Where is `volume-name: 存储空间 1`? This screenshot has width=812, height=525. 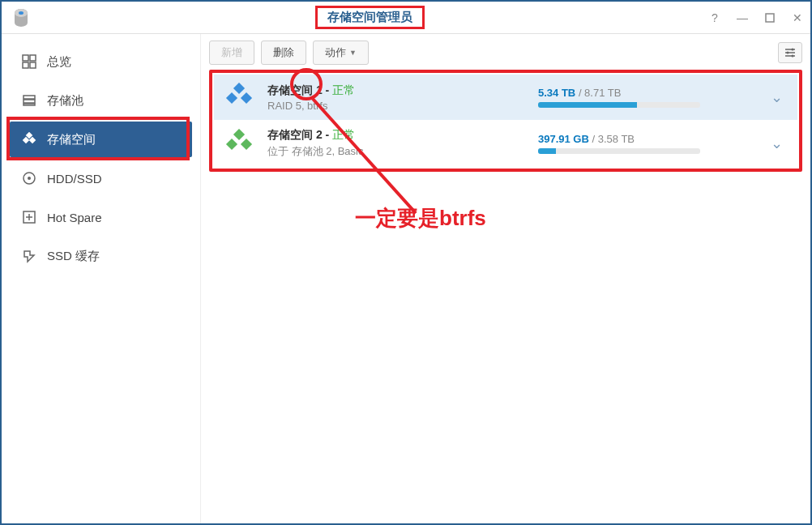 volume-name: 存储空间 1 is located at coordinates (295, 90).